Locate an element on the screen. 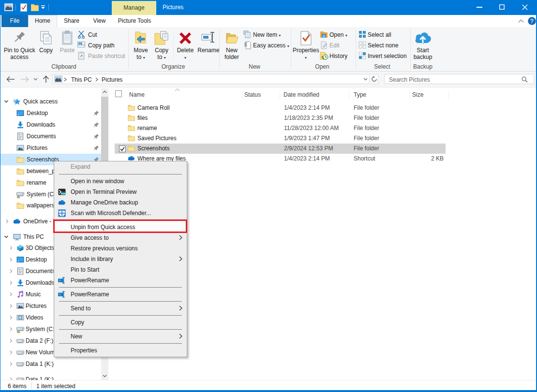 The image size is (537, 392). svg-text: W is located at coordinates (80, 44).